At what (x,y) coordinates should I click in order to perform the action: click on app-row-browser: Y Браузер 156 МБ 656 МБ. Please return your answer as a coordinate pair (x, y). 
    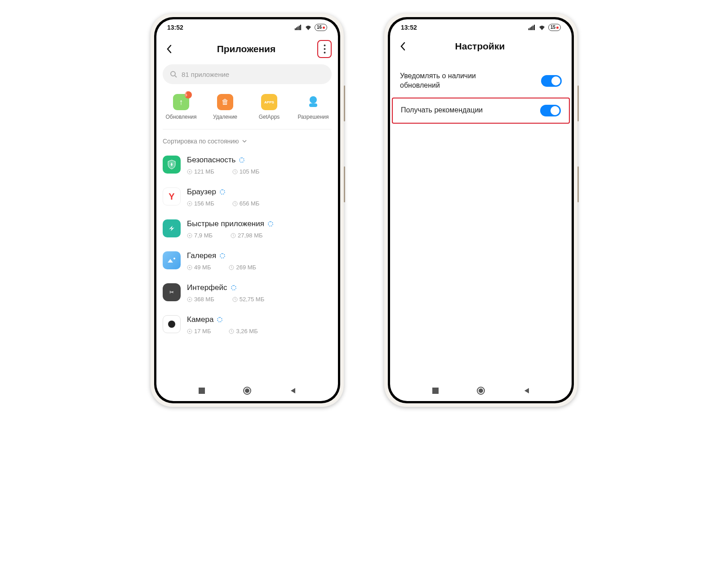
    Looking at the image, I should click on (247, 197).